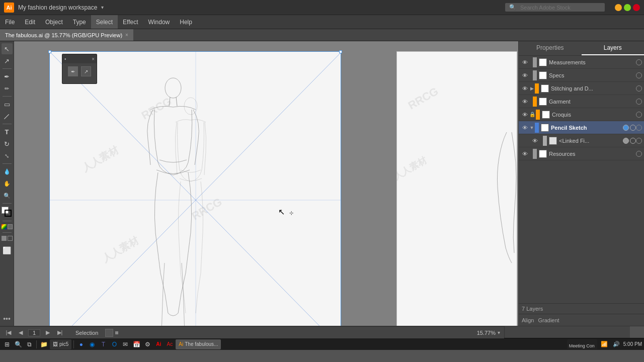 This screenshot has width=644, height=362. Describe the element at coordinates (21, 333) in the screenshot. I see `nav-prev-button: ◀` at that location.